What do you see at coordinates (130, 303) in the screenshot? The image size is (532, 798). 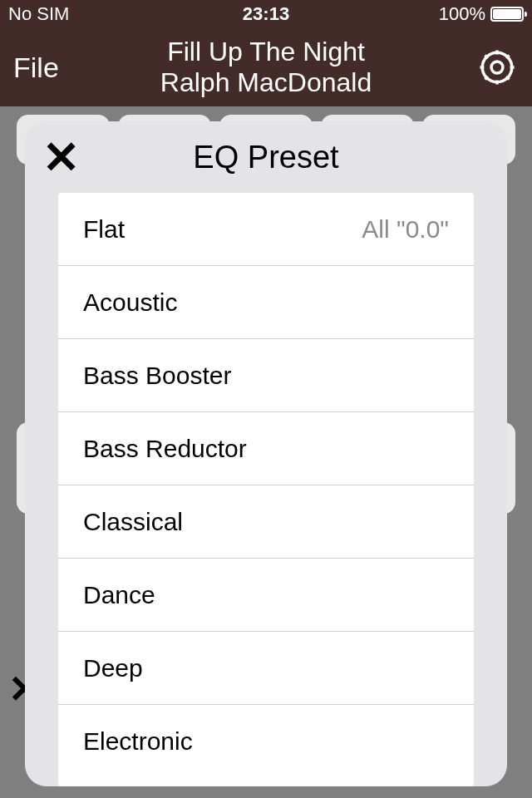 I see `preset-label: Acoustic` at bounding box center [130, 303].